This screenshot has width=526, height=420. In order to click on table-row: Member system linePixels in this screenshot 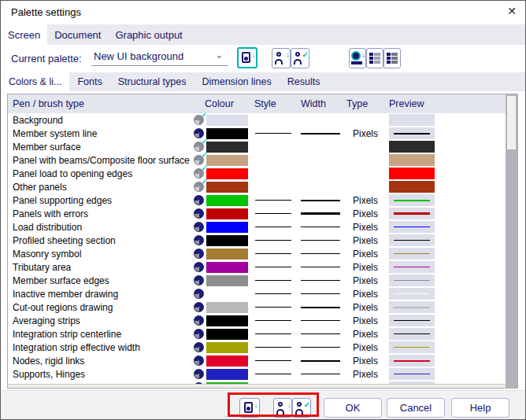, I will do `click(257, 134)`.